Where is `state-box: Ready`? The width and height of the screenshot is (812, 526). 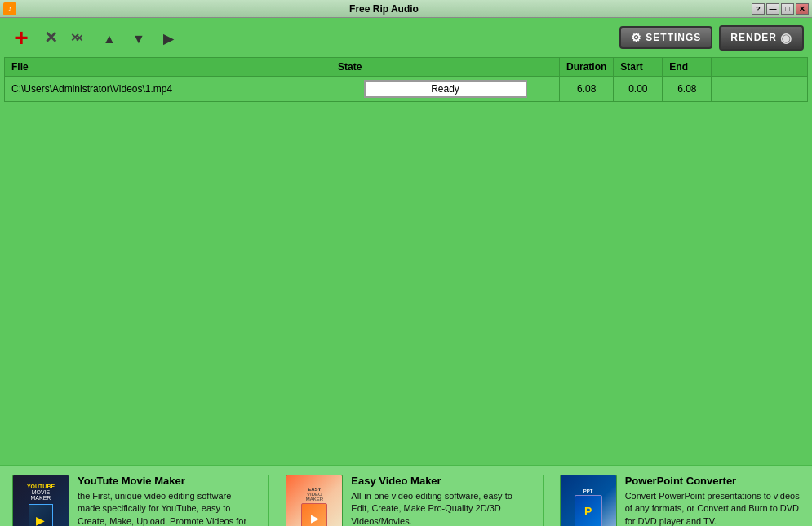 state-box: Ready is located at coordinates (446, 89).